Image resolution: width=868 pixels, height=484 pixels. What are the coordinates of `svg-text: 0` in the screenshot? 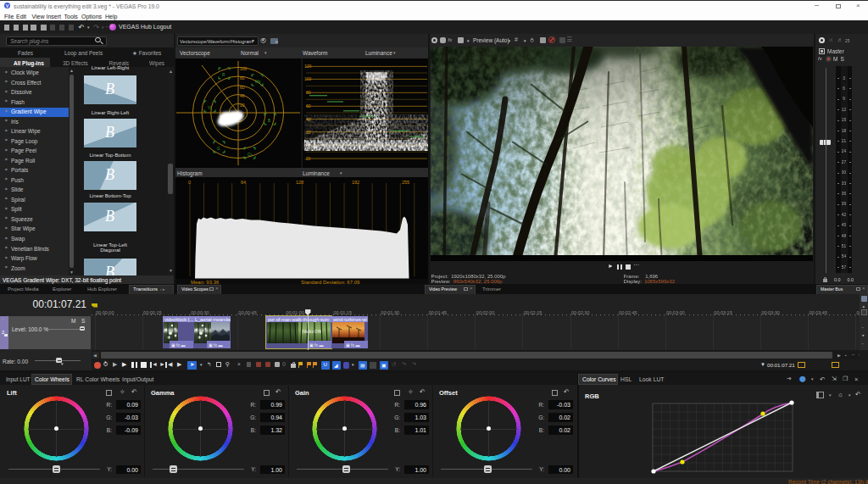 It's located at (190, 182).